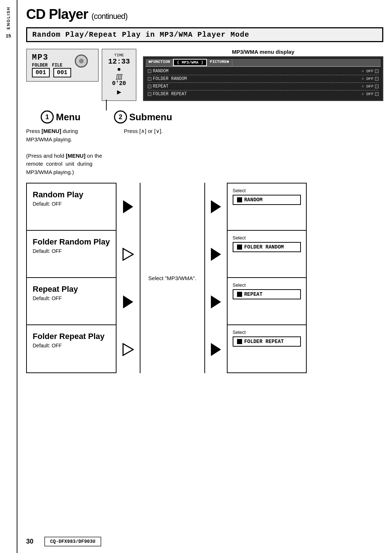  Describe the element at coordinates (263, 52) in the screenshot. I see `menu-display-label: MP3/WMA menu display` at that location.